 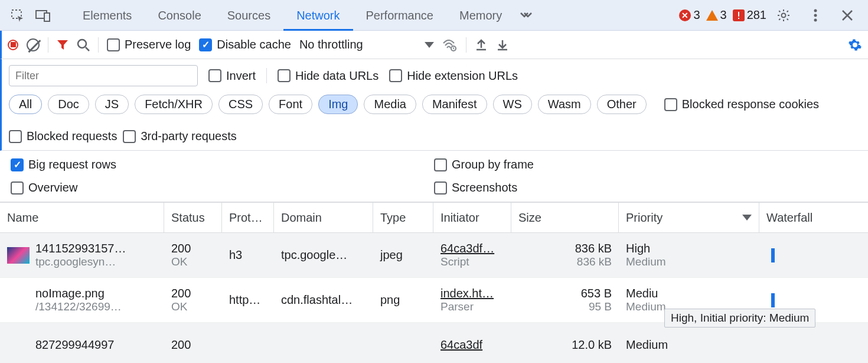 What do you see at coordinates (697, 15) in the screenshot?
I see `error-count-value: 3` at bounding box center [697, 15].